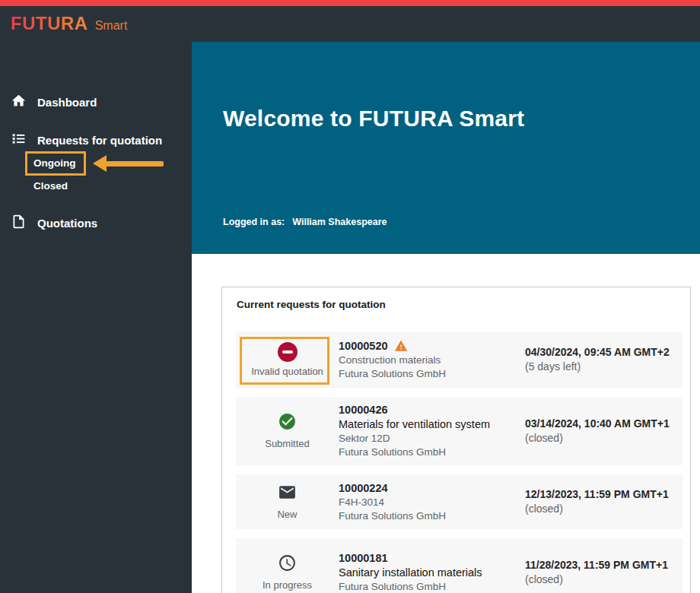 Image resolution: width=700 pixels, height=593 pixels. I want to click on top-accent-strip, so click(350, 3).